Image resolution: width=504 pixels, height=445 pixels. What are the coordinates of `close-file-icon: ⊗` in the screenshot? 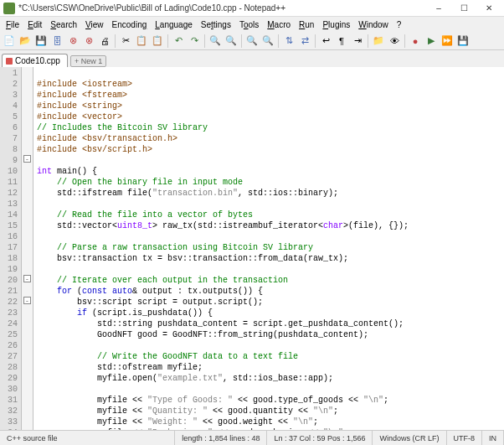 It's located at (73, 41).